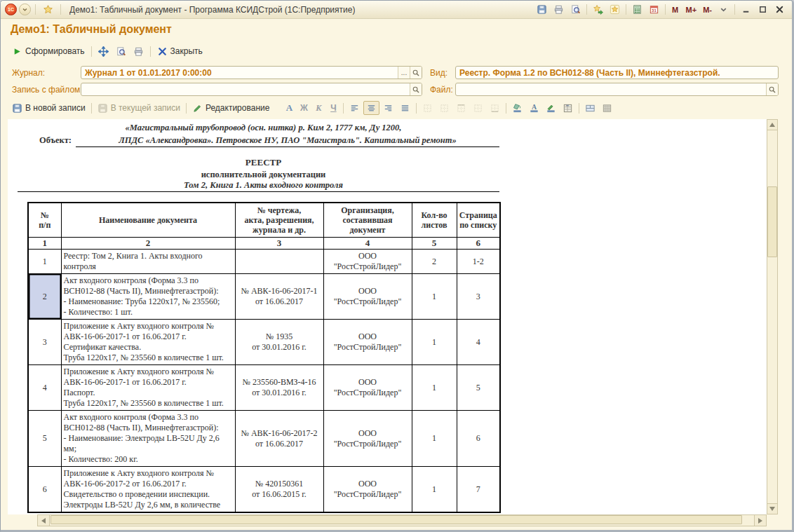 The width and height of the screenshot is (794, 532). What do you see at coordinates (415, 73) in the screenshot?
I see `journal-search-icon` at bounding box center [415, 73].